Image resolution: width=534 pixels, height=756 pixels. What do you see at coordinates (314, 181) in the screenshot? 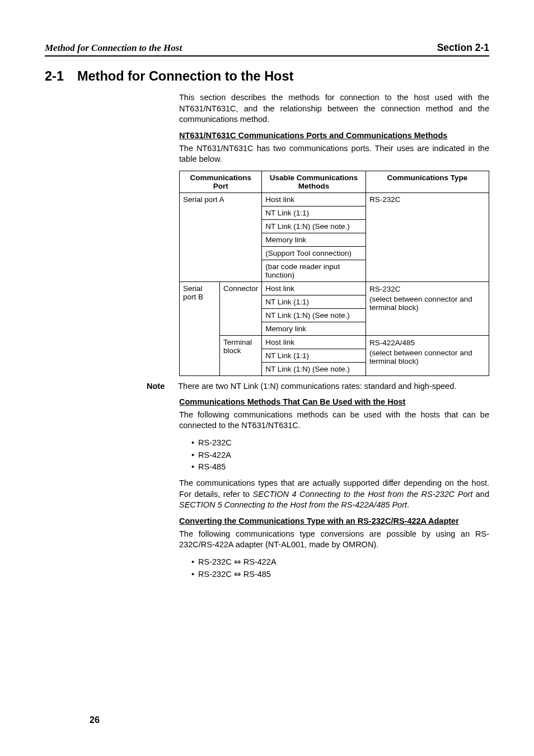
I see `th-methods: Usable Communications Methods` at bounding box center [314, 181].